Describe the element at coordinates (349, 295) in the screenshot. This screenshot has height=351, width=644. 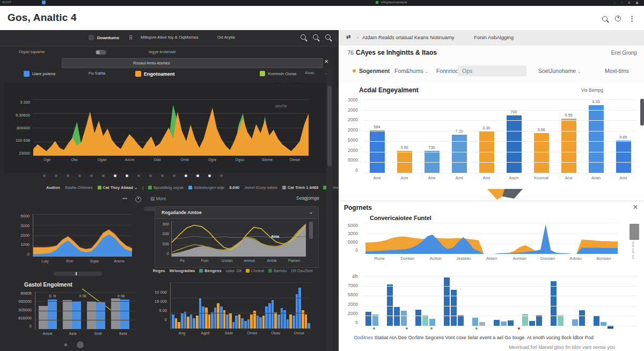
I see `y-tick: 5800` at that location.